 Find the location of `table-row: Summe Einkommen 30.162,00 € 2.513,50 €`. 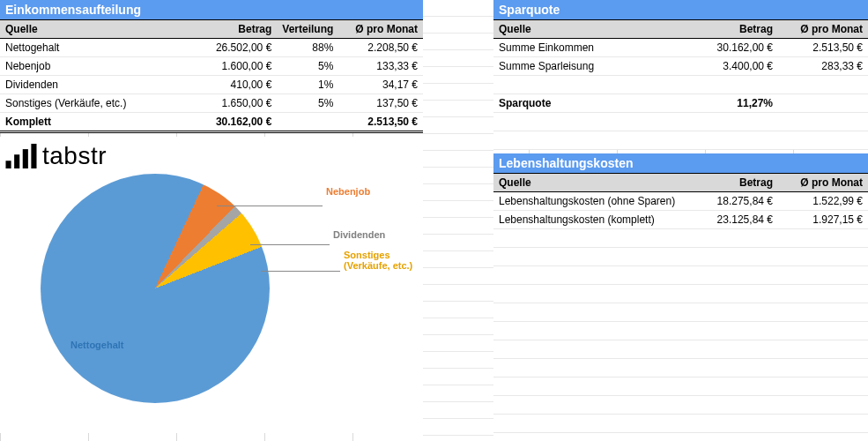

table-row: Summe Einkommen 30.162,00 € 2.513,50 € is located at coordinates (680, 48).